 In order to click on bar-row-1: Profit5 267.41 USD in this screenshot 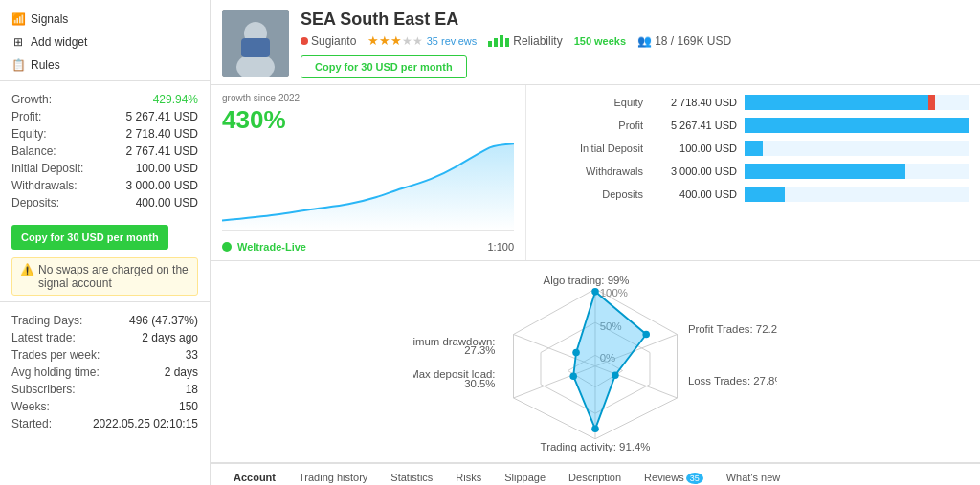, I will do `click(753, 125)`.